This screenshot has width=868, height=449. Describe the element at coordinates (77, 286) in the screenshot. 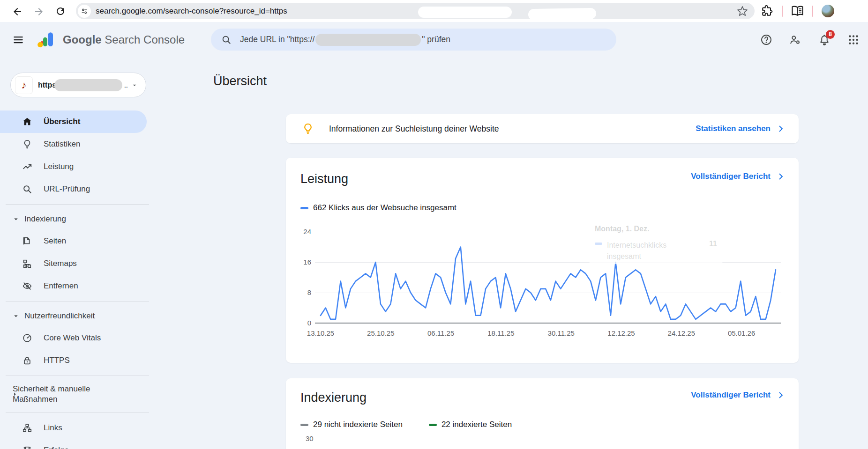

I see `sidebar-item-entfernen: Entfernen` at that location.